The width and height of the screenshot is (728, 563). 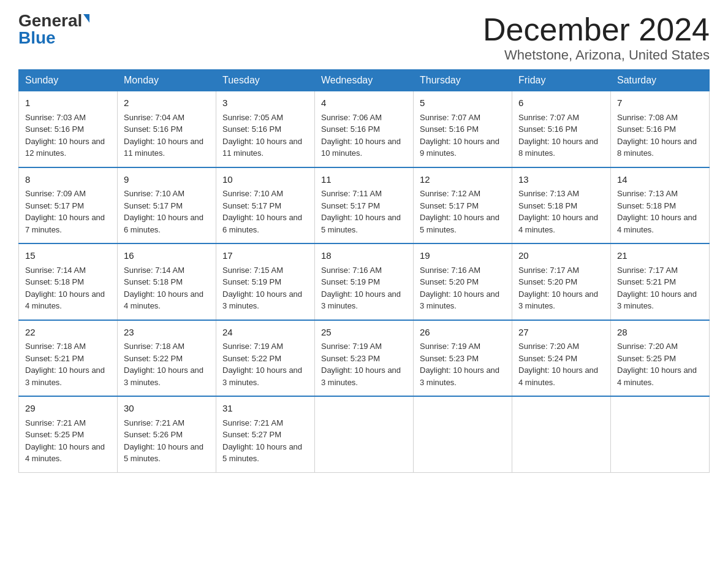 What do you see at coordinates (463, 81) in the screenshot?
I see `col-thursday: Thursday` at bounding box center [463, 81].